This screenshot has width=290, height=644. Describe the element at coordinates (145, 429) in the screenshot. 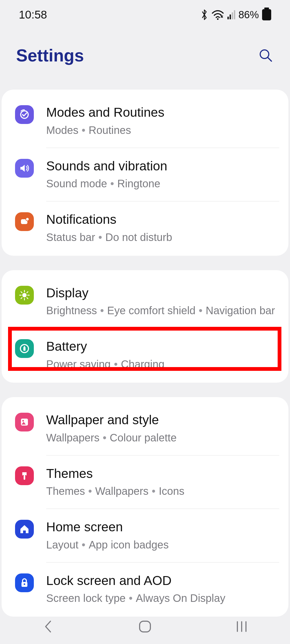

I see `settings-item-wallpaper-style: Wallpaper and styleWallpapers•Colour pal…` at that location.